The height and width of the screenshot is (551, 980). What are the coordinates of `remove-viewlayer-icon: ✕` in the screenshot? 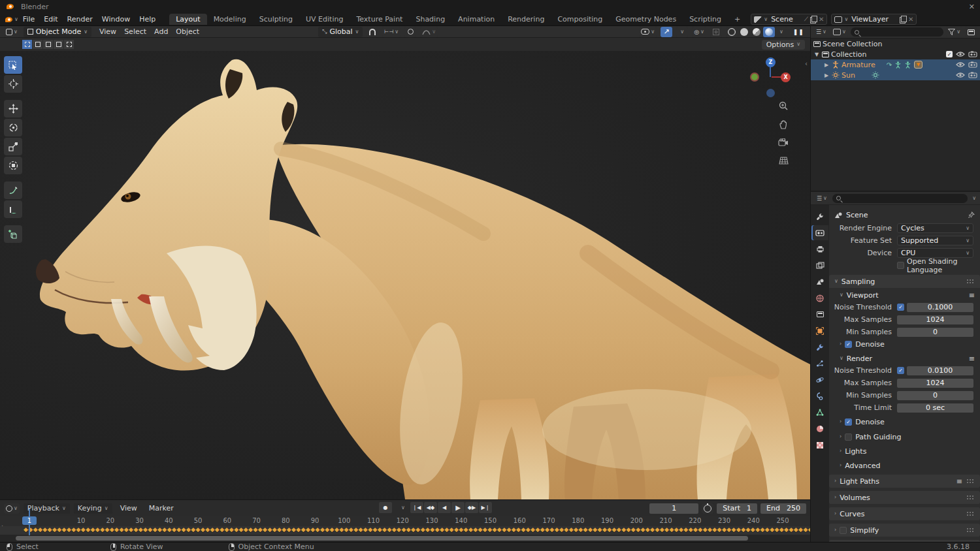 It's located at (911, 20).